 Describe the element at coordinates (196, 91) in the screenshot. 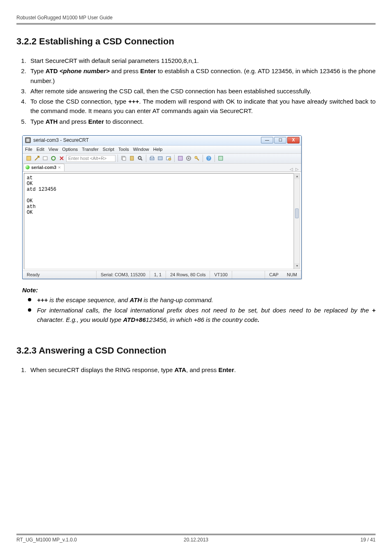

I see `steps-list-1: Start SecureCRT with default serial para…` at that location.